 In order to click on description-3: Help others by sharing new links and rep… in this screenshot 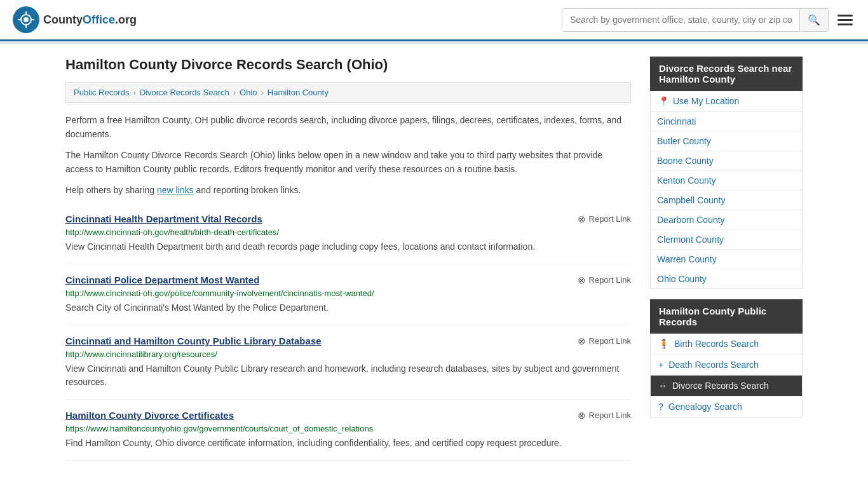, I will do `click(348, 190)`.